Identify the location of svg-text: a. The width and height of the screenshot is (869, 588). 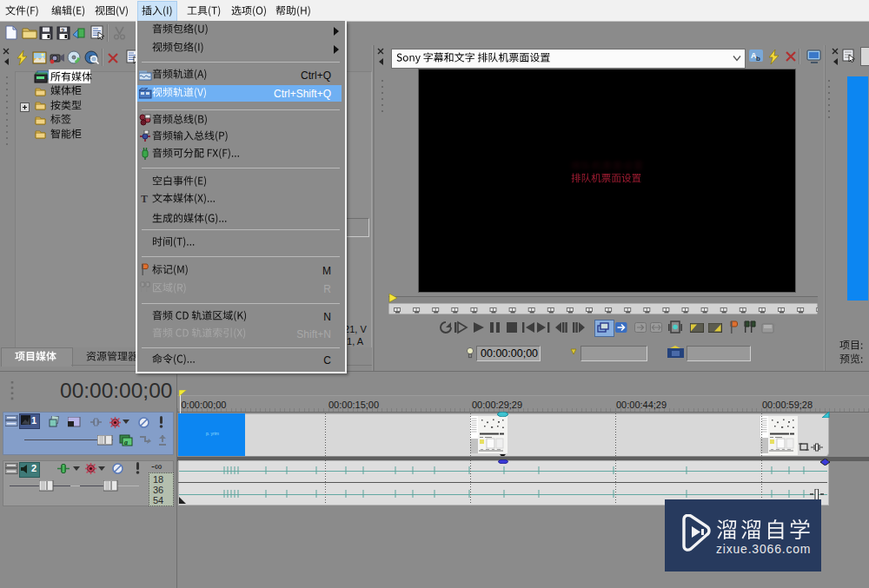
(126, 443).